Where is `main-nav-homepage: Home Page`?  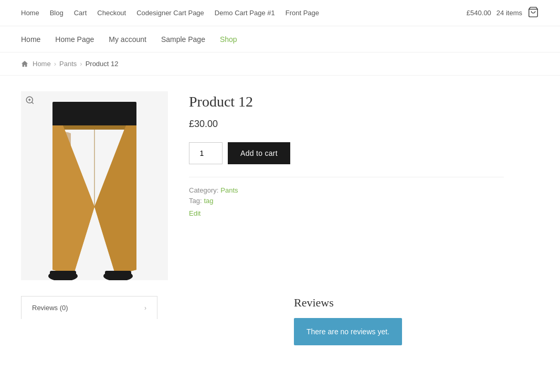 main-nav-homepage: Home Page is located at coordinates (75, 39).